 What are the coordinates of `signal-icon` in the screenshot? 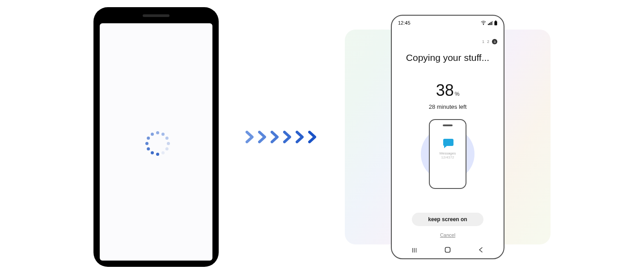 It's located at (490, 23).